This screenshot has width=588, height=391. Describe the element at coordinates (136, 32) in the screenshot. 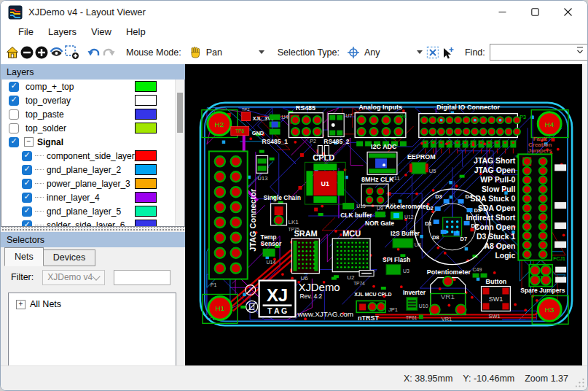

I see `menu-help: Help` at that location.